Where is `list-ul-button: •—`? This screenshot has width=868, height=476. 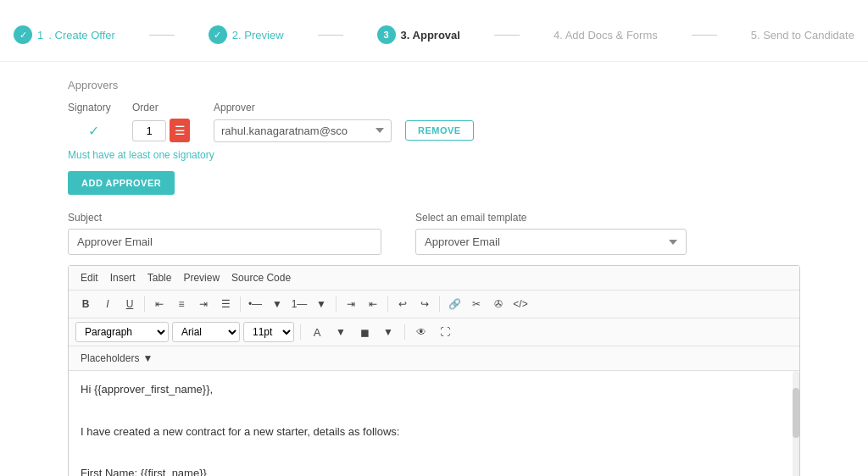 list-ul-button: •— is located at coordinates (255, 304).